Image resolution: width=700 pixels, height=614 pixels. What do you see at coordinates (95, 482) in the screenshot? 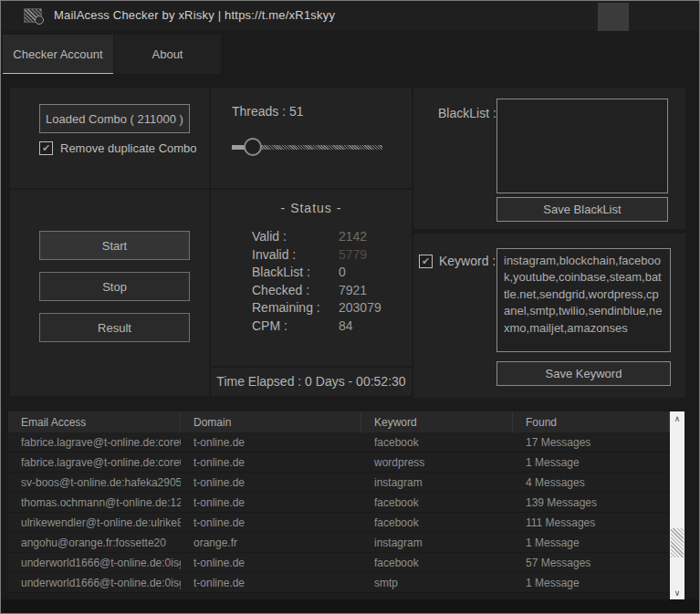
I see `cell-email: sv-boos@t-online.de:hafeka290507` at bounding box center [95, 482].